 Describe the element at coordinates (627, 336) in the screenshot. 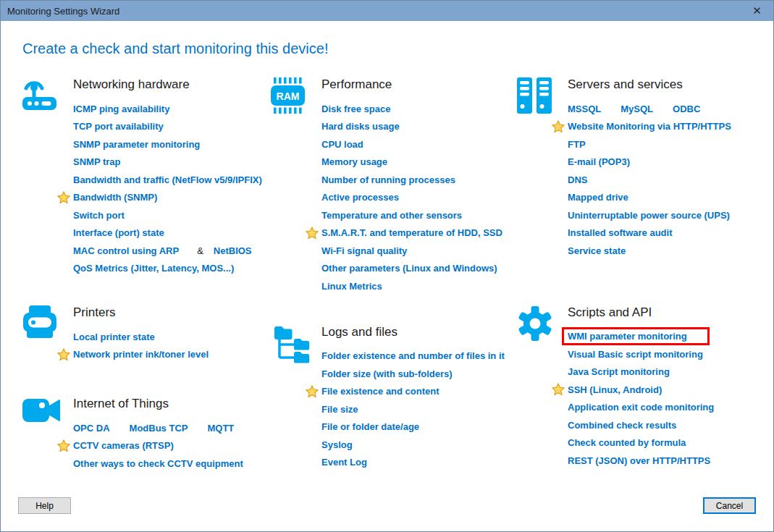

I see `check-link: WMI parameter monitoring` at that location.